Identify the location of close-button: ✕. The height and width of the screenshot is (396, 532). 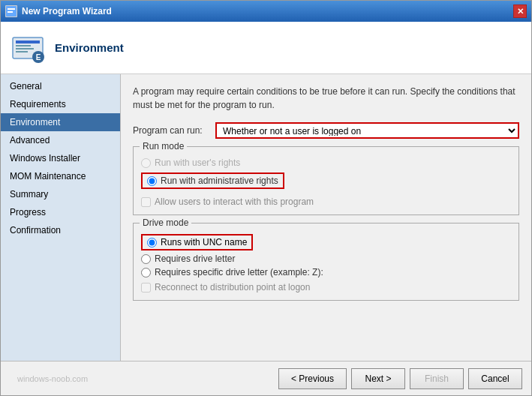
(520, 11).